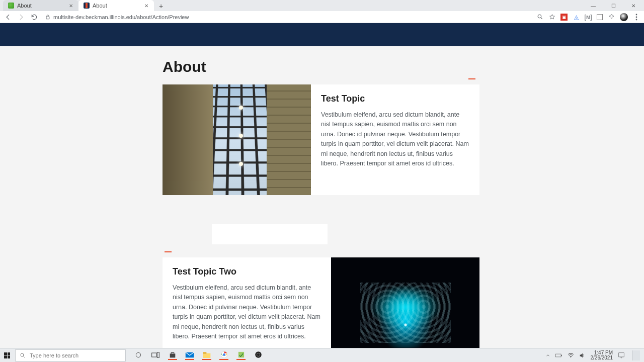 Image resolution: width=644 pixels, height=362 pixels. Describe the element at coordinates (636, 355) in the screenshot. I see `show-desktop-button` at that location.